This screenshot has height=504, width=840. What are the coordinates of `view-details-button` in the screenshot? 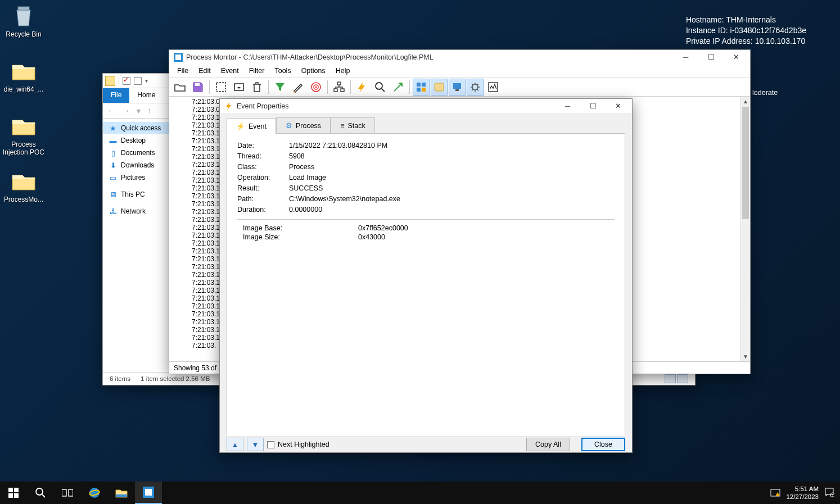 It's located at (670, 379).